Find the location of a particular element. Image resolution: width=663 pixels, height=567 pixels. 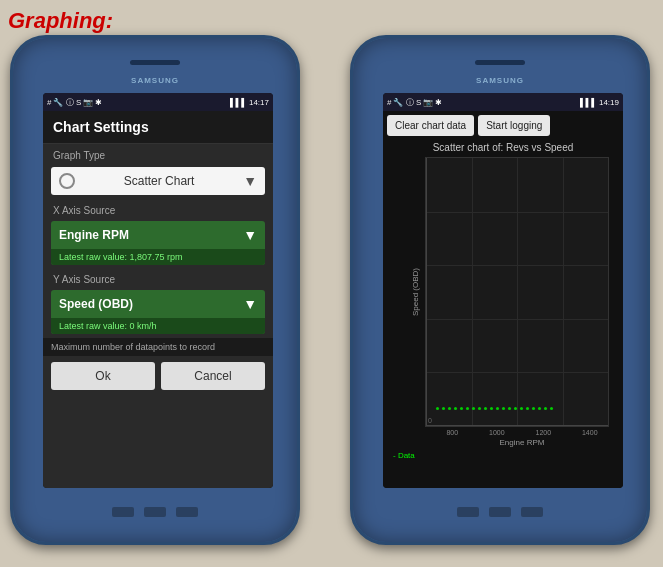

x-axis-sub: Latest raw value: 1,807.75 rpm is located at coordinates (158, 257).